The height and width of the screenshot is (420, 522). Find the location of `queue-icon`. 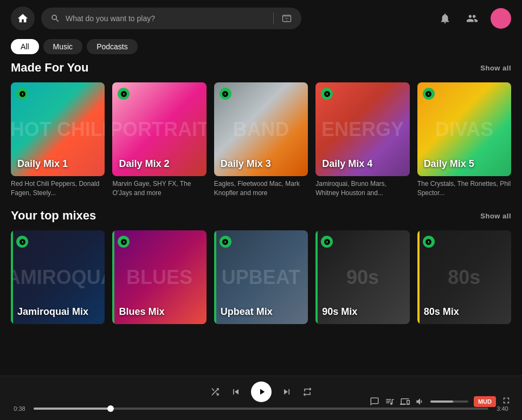

queue-icon is located at coordinates (390, 402).